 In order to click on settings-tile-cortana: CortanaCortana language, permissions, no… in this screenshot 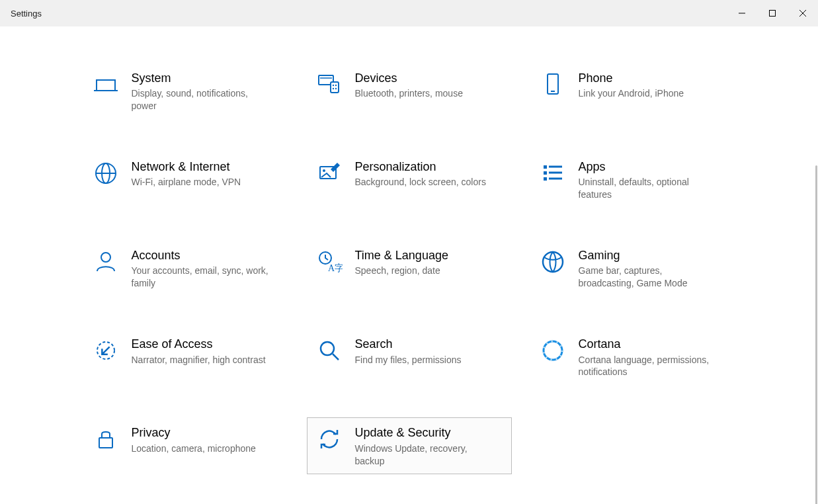, I will do `click(633, 357)`.